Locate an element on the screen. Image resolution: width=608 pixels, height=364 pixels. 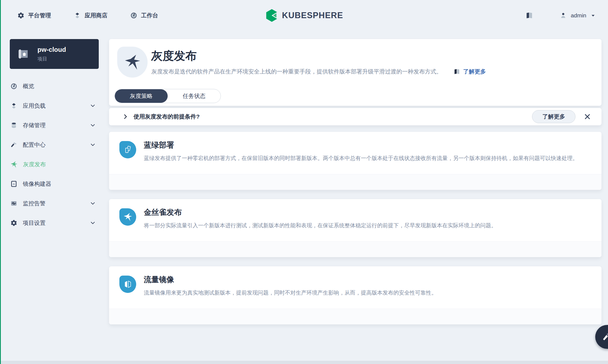
documentation-book-icon is located at coordinates (529, 15).